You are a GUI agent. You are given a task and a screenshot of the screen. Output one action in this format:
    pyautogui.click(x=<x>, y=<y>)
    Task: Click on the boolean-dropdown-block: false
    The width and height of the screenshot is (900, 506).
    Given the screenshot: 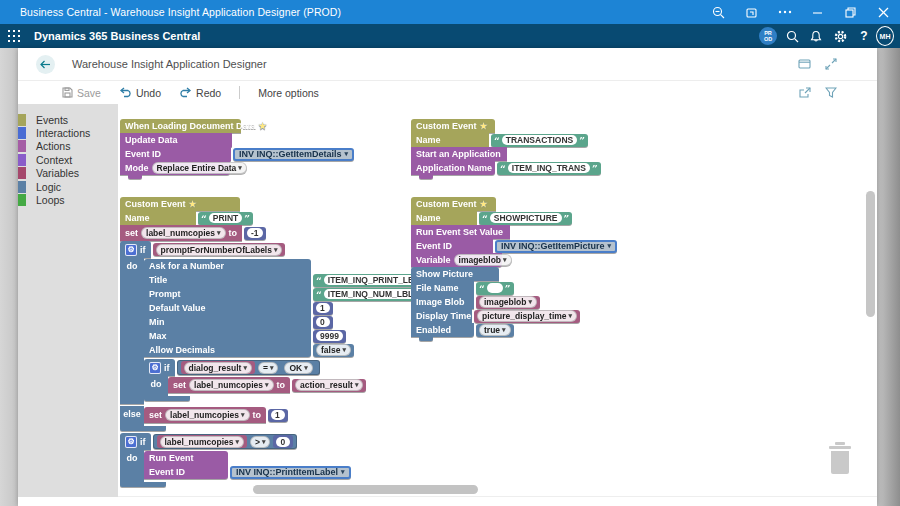 What is the action you would take?
    pyautogui.click(x=334, y=350)
    